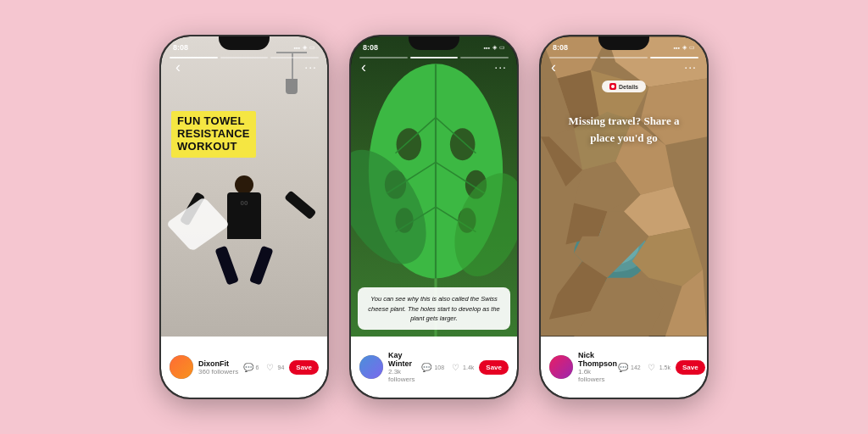  What do you see at coordinates (629, 86) in the screenshot?
I see `details-label: Details` at bounding box center [629, 86].